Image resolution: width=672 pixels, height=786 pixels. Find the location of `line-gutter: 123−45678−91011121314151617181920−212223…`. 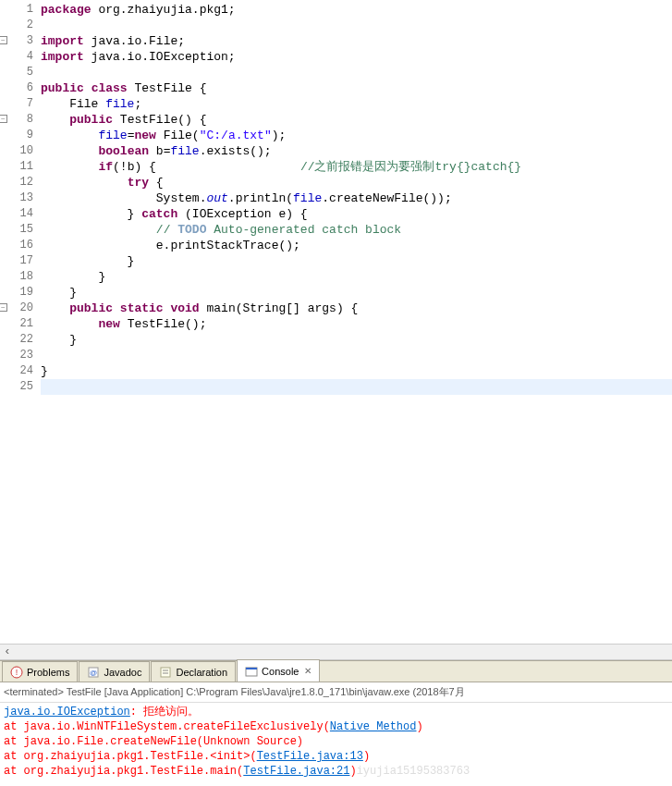

line-gutter: 123−45678−91011121314151617181920−212223… is located at coordinates (18, 322).